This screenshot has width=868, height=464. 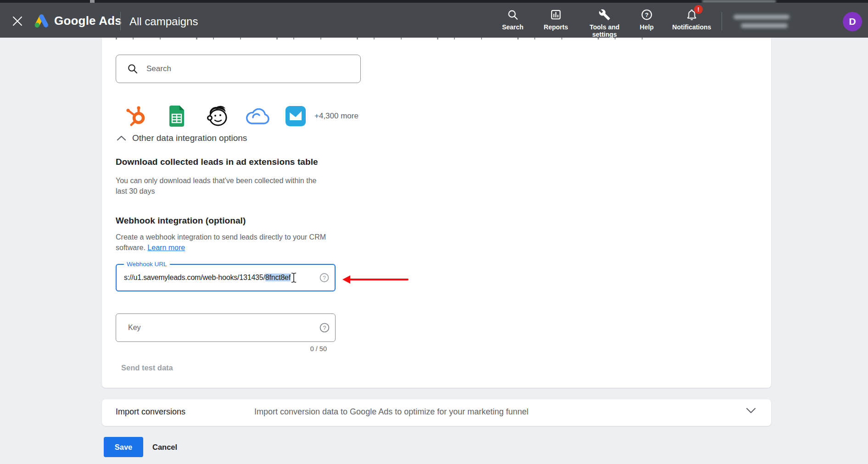 I want to click on webhook-url-prefix: s://u1.savemyleads.com/web-hooks/131435/, so click(x=195, y=277).